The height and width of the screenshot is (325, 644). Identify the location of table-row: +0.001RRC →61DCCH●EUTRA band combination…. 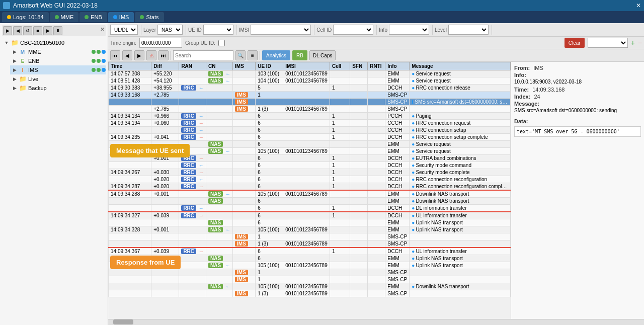
(310, 158).